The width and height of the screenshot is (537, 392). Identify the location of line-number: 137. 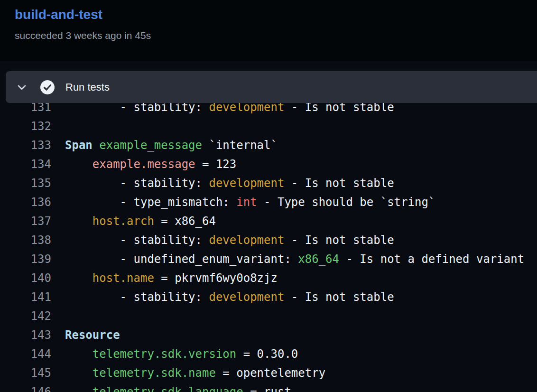
(26, 221).